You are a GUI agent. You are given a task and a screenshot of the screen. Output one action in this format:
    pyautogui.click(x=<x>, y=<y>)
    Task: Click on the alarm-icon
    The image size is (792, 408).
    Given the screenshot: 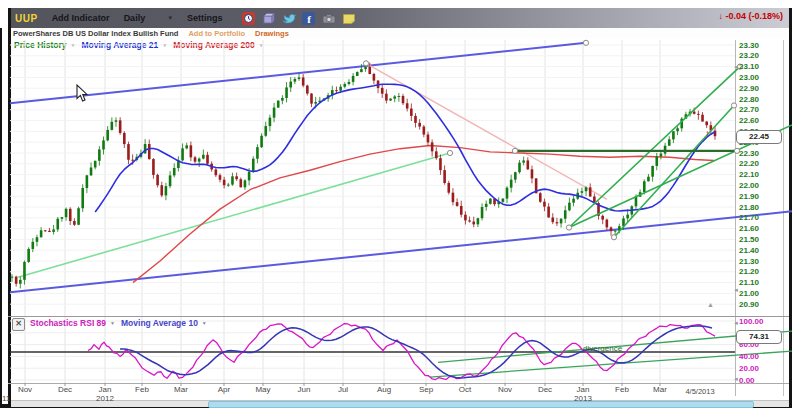 What is the action you would take?
    pyautogui.click(x=248, y=18)
    